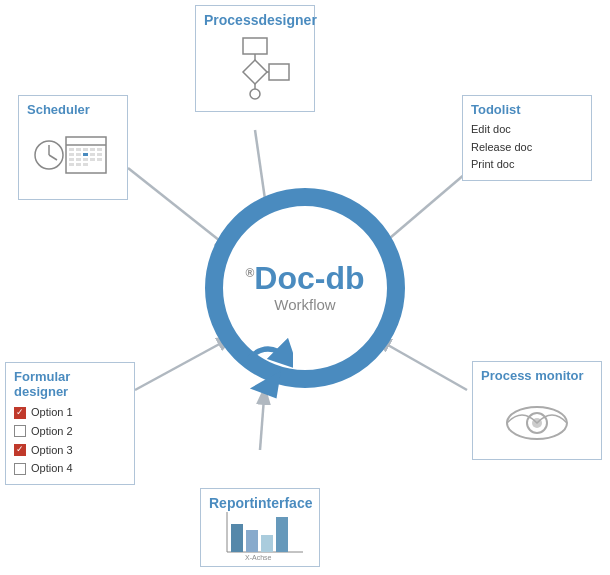  What do you see at coordinates (537, 420) in the screenshot?
I see `eye-icon` at bounding box center [537, 420].